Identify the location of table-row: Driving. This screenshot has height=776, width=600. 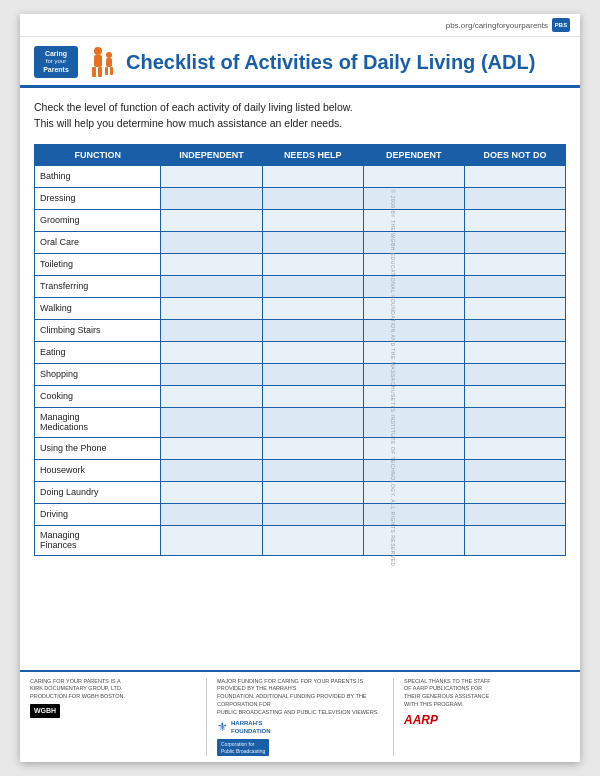
(300, 514).